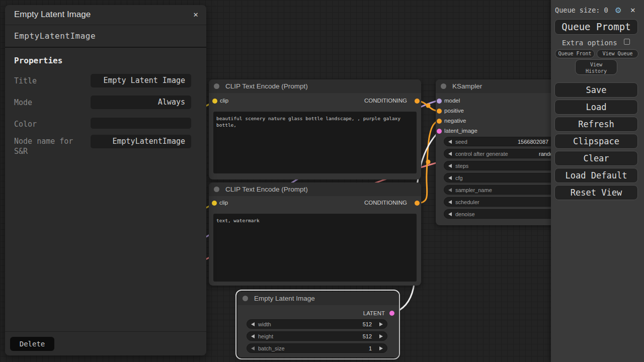  What do you see at coordinates (474, 190) in the screenshot?
I see `widget-label: sampler_name` at bounding box center [474, 190].